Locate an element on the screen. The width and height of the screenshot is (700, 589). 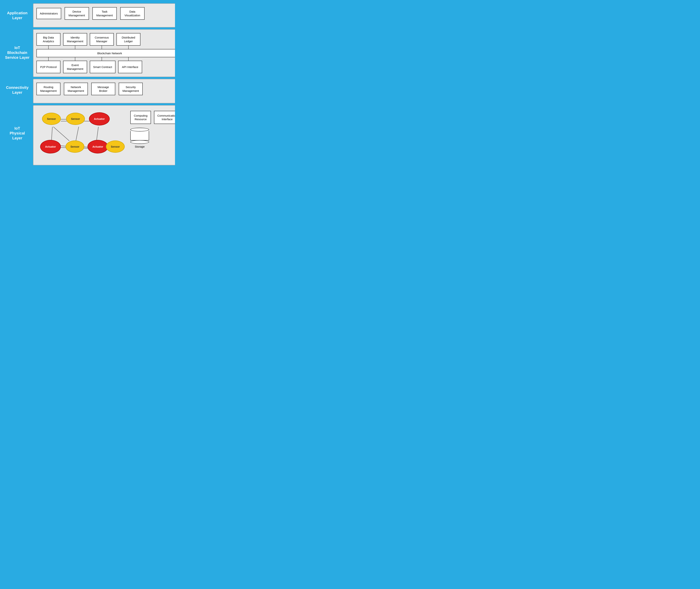
sensor-1: Sensor is located at coordinates (51, 119).